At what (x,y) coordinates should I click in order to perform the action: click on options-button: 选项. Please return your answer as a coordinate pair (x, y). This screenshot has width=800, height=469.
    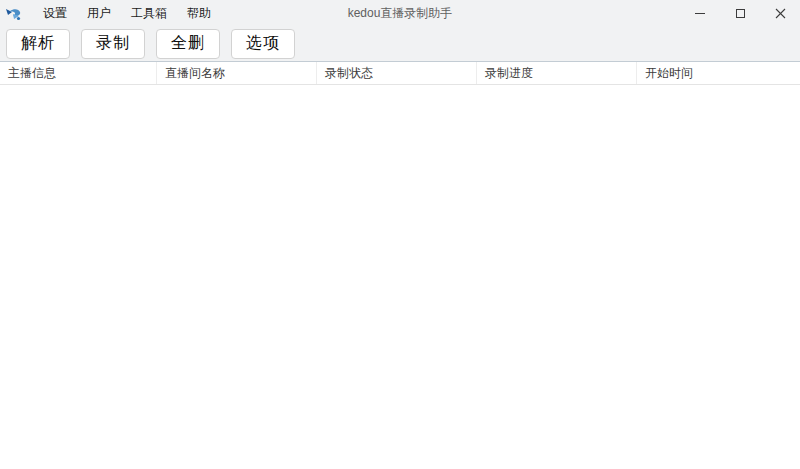
    Looking at the image, I should click on (263, 44).